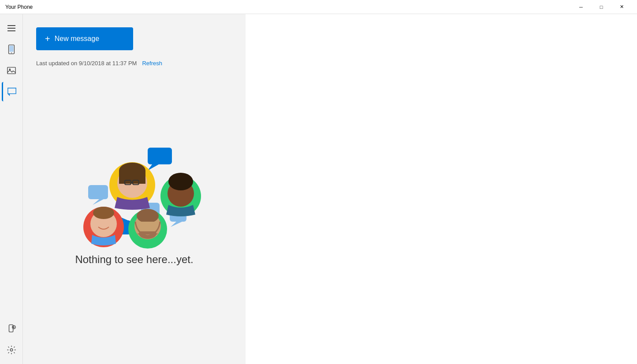  I want to click on maximize-button: □, so click(601, 7).